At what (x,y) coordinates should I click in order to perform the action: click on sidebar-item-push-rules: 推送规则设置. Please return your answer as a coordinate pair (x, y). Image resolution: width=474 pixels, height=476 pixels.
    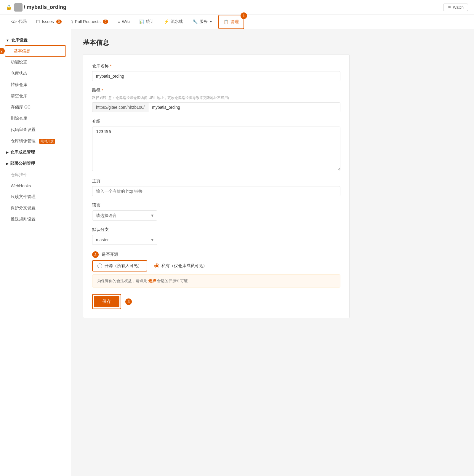
    Looking at the image, I should click on (36, 219).